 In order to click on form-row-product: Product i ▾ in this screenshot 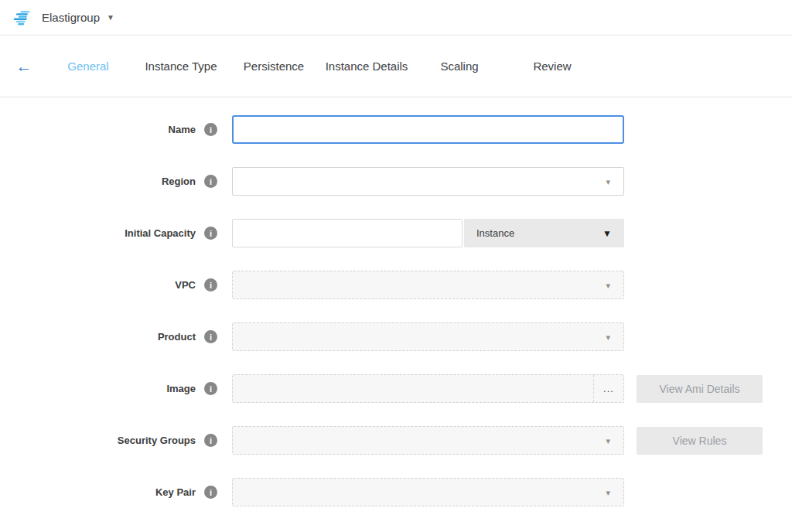, I will do `click(396, 337)`.